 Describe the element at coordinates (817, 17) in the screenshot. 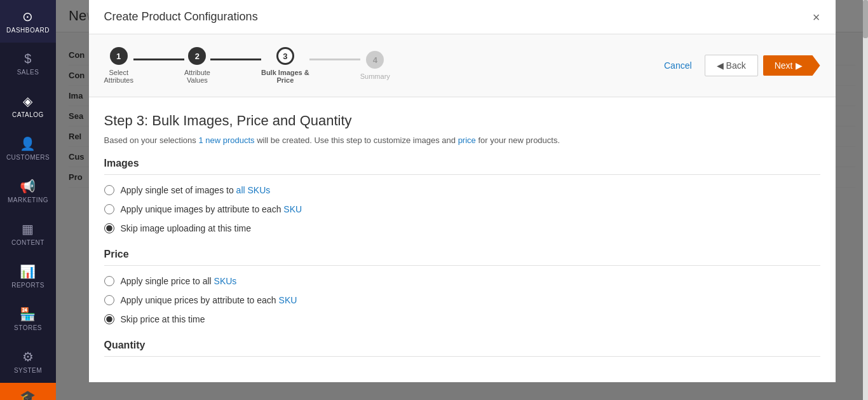

I see `modal-close-button: ×` at that location.